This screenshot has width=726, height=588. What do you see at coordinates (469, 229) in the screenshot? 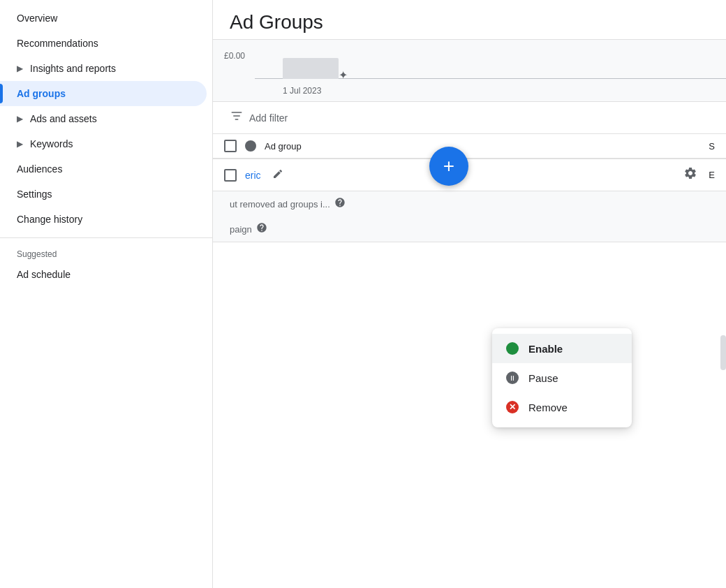
I see `info-row-2: paign` at bounding box center [469, 229].